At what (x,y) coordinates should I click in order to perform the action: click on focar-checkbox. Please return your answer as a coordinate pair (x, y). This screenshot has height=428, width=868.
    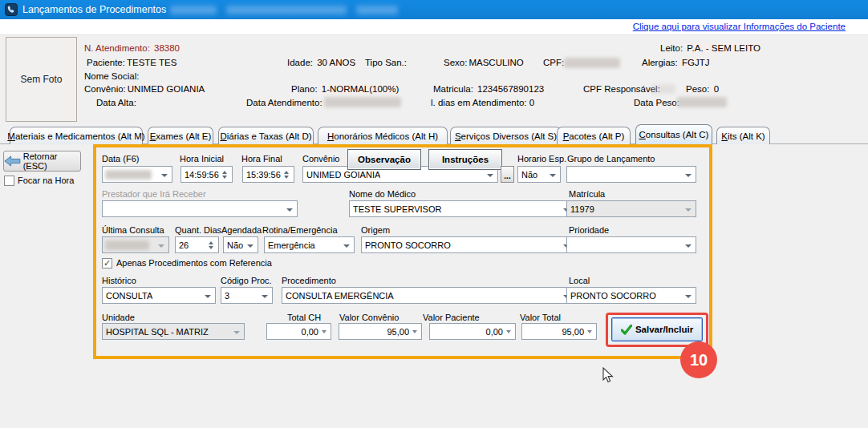
    Looking at the image, I should click on (10, 181).